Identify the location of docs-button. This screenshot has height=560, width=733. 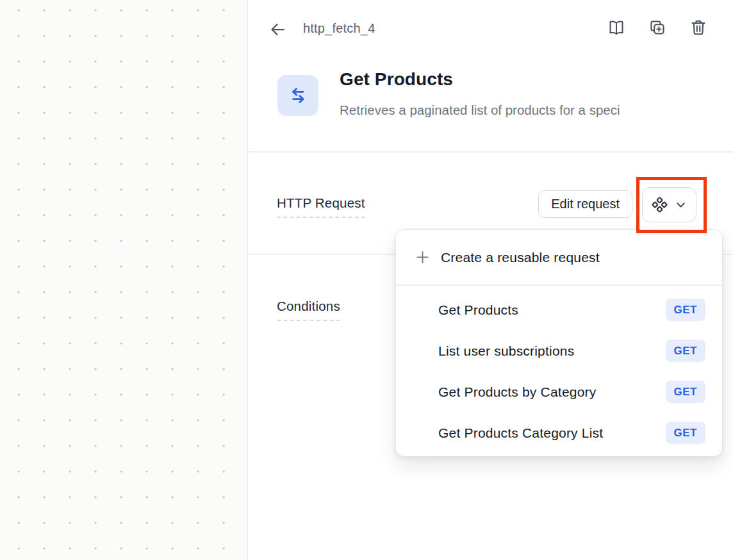
(616, 28).